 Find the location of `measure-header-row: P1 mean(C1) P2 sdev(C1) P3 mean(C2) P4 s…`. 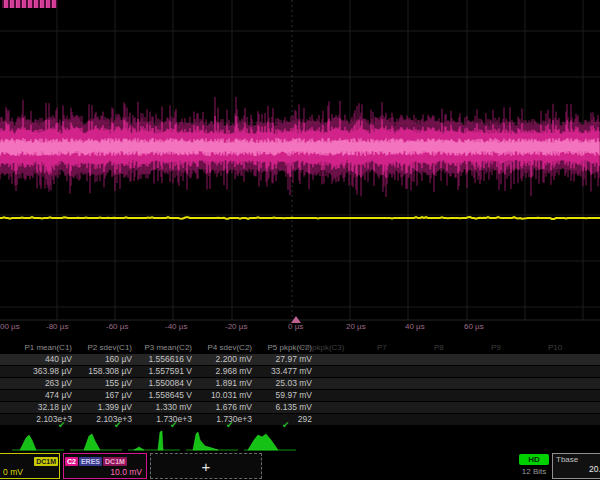

measure-header-row: P1 mean(C1) P2 sdev(C1) P3 mean(C2) P4 s… is located at coordinates (300, 348).